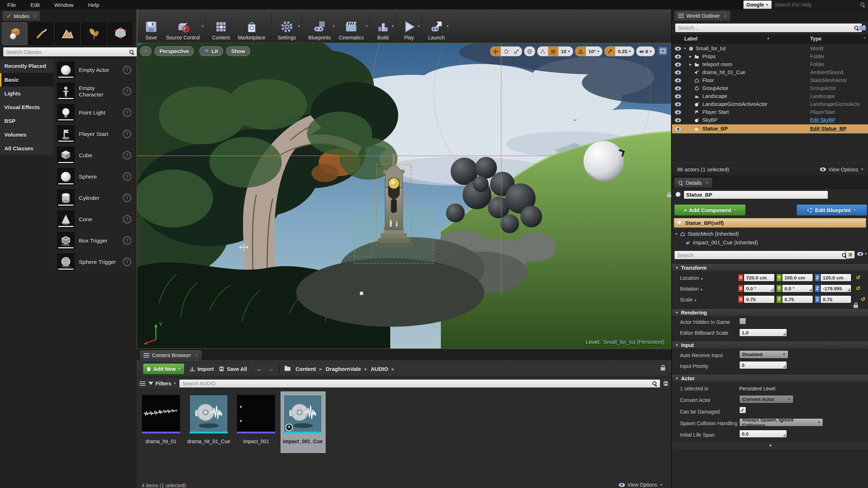 The height and width of the screenshot is (488, 868). What do you see at coordinates (763, 365) in the screenshot?
I see `input-priority-field: 0` at bounding box center [763, 365].